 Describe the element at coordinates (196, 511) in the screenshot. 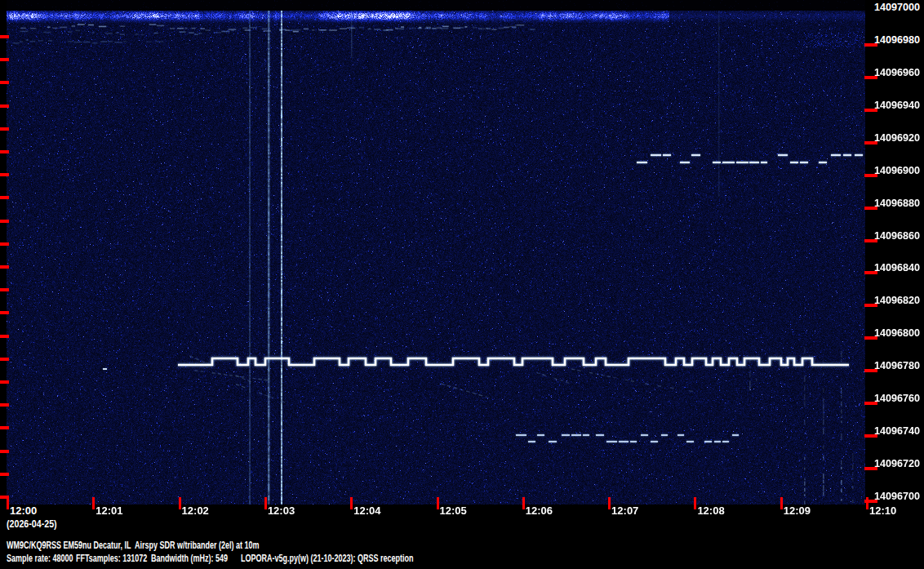

I see `time-label: 12:02` at that location.